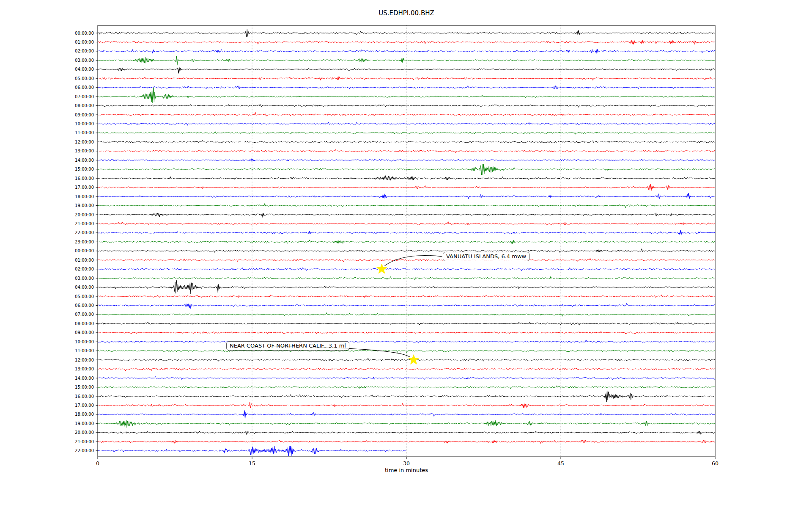 This screenshot has width=812, height=508. I want to click on x-tick-label: 15, so click(252, 463).